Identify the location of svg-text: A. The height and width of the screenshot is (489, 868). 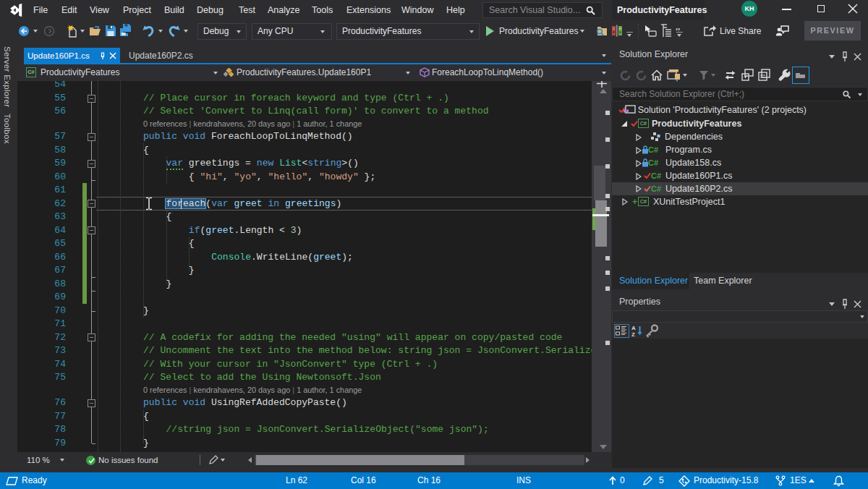
(634, 328).